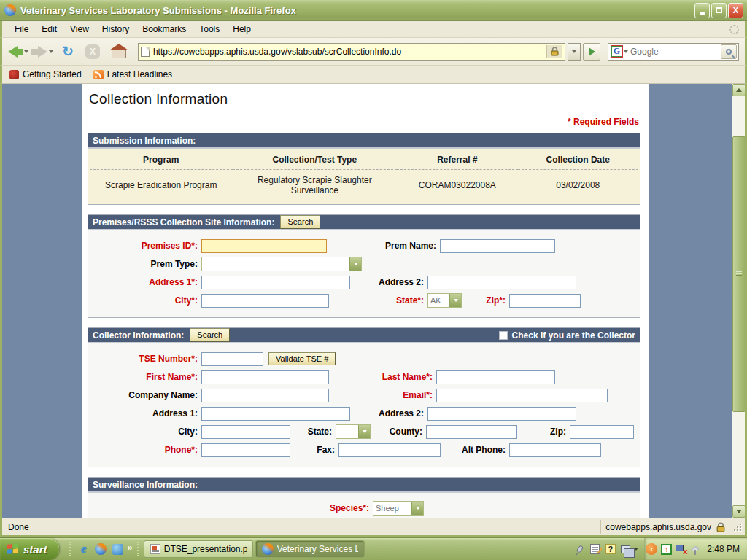  I want to click on prem-type-select, so click(282, 264).